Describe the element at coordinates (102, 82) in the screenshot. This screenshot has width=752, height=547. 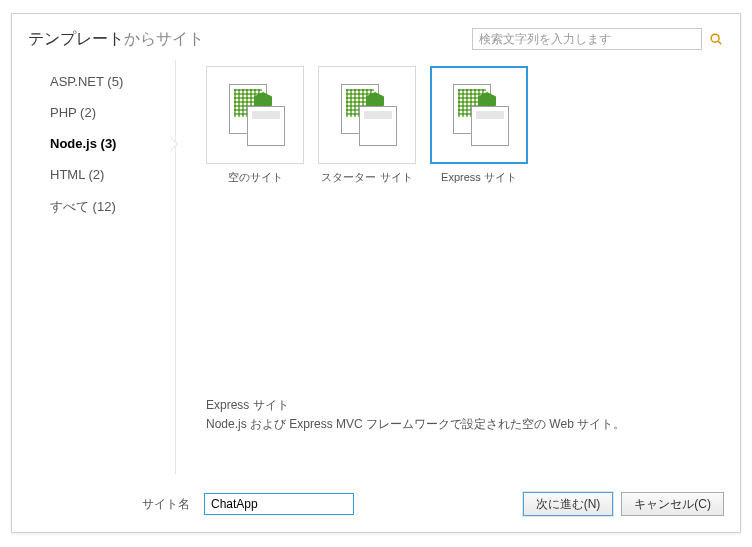
I see `sidebar-item-aspnet: ASP.NET (5)` at that location.